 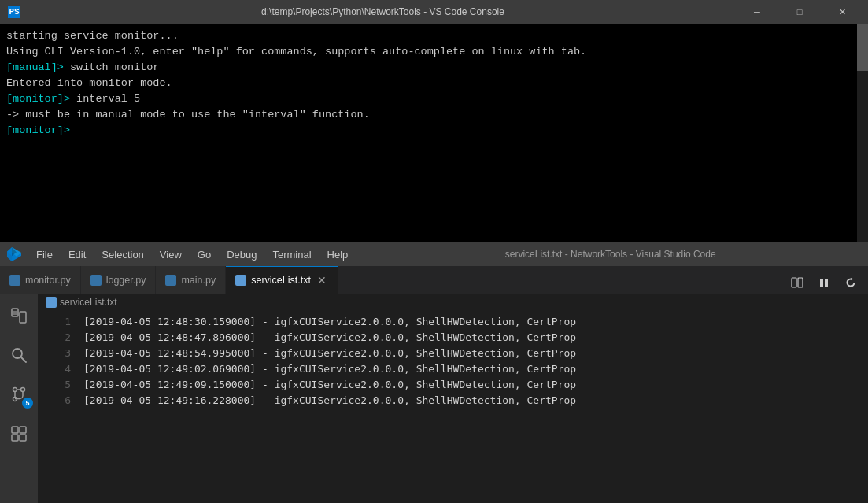 What do you see at coordinates (282, 280) in the screenshot?
I see `tab-servicelist-txt: serviceList.txt ✕` at bounding box center [282, 280].